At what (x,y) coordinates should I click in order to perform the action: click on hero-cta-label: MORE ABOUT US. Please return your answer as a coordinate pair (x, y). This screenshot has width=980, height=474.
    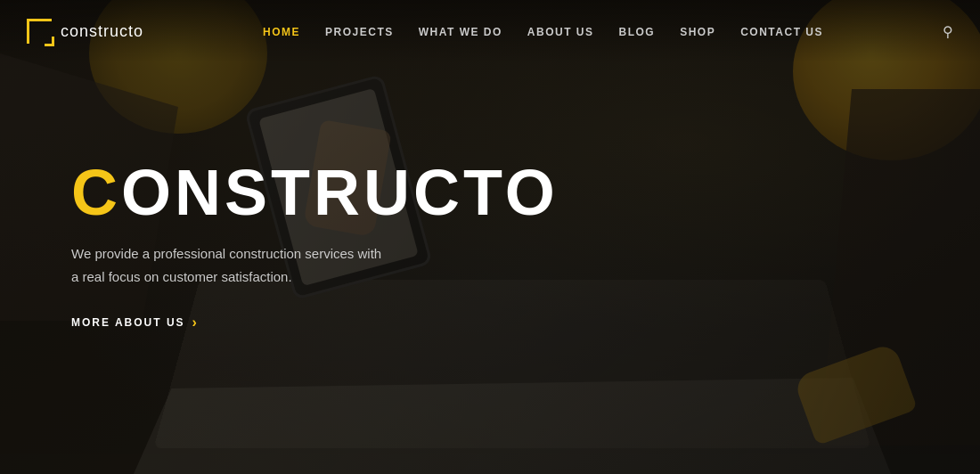
    Looking at the image, I should click on (128, 323).